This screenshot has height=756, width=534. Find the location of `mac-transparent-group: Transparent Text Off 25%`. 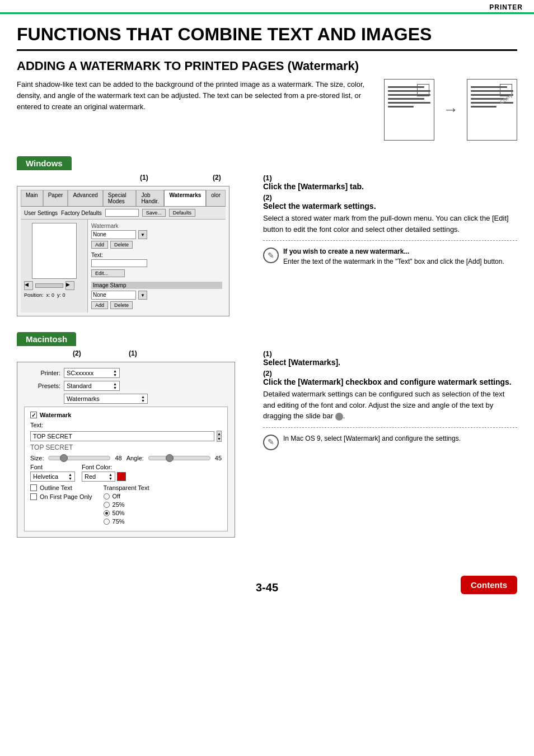

mac-transparent-group: Transparent Text Off 25% is located at coordinates (127, 505).